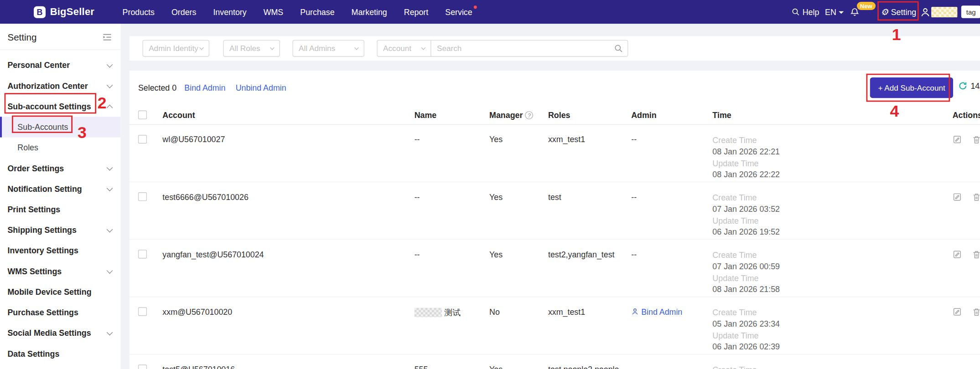 The width and height of the screenshot is (980, 369). What do you see at coordinates (657, 312) in the screenshot?
I see `bind-admin-link: Bind Admin` at bounding box center [657, 312].